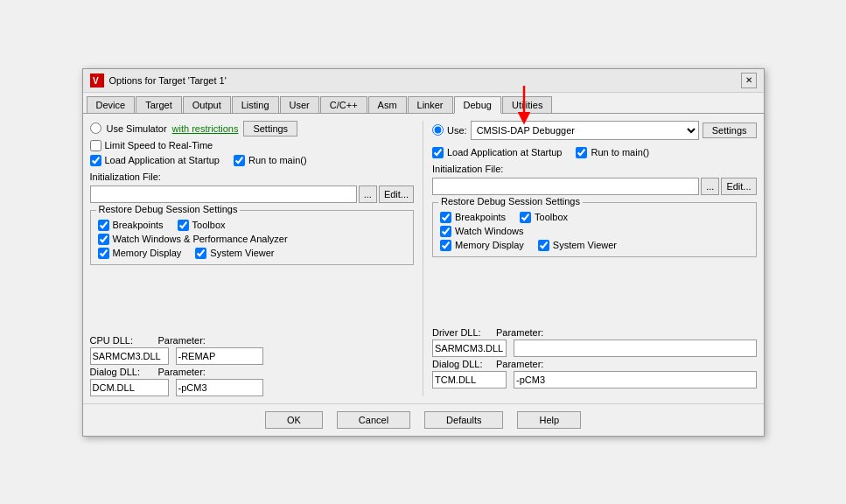 The height and width of the screenshot is (504, 846). Describe the element at coordinates (111, 105) in the screenshot. I see `tab-device: Device` at that location.